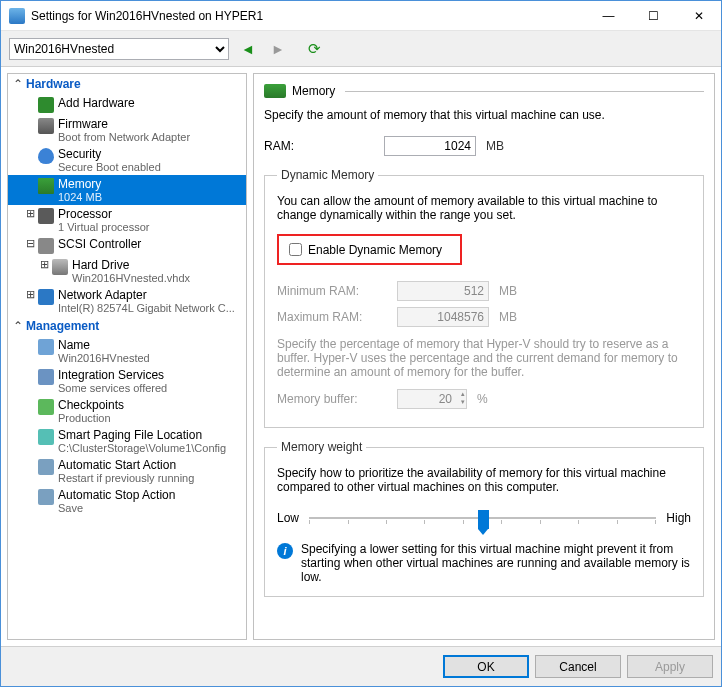 This screenshot has height=687, width=722. What do you see at coordinates (678, 518) in the screenshot?
I see `weight-high-label: High` at bounding box center [678, 518].